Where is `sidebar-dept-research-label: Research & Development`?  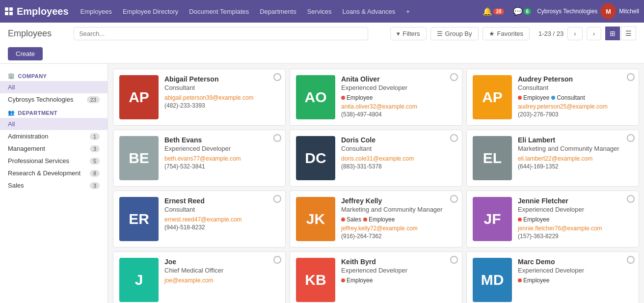 sidebar-dept-research-label: Research & Development is located at coordinates (44, 173).